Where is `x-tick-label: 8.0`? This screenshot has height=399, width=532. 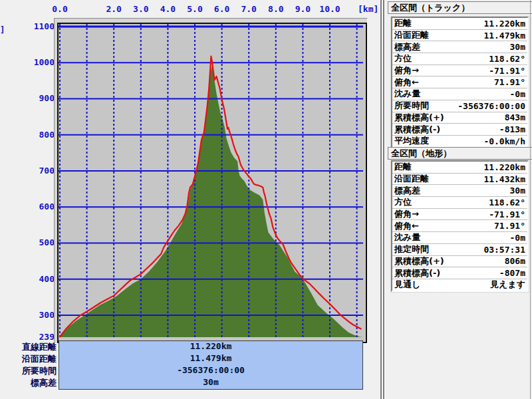 x-tick-label: 8.0 is located at coordinates (275, 9).